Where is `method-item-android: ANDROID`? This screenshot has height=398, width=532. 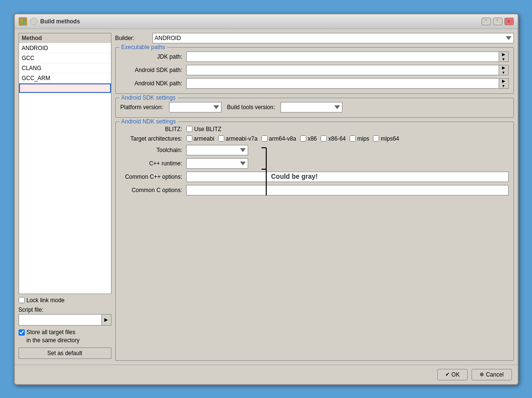 method-item-android: ANDROID is located at coordinates (65, 49).